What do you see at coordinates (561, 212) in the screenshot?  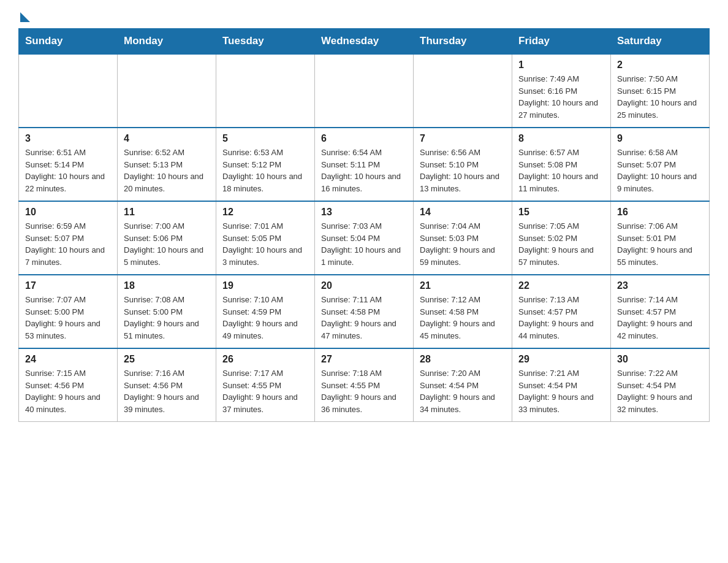 I see `day-number: 15` at bounding box center [561, 212].